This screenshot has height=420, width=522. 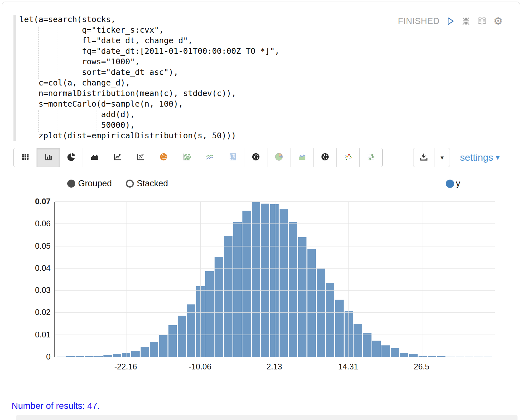 I want to click on chart-type-table-button, so click(x=25, y=158).